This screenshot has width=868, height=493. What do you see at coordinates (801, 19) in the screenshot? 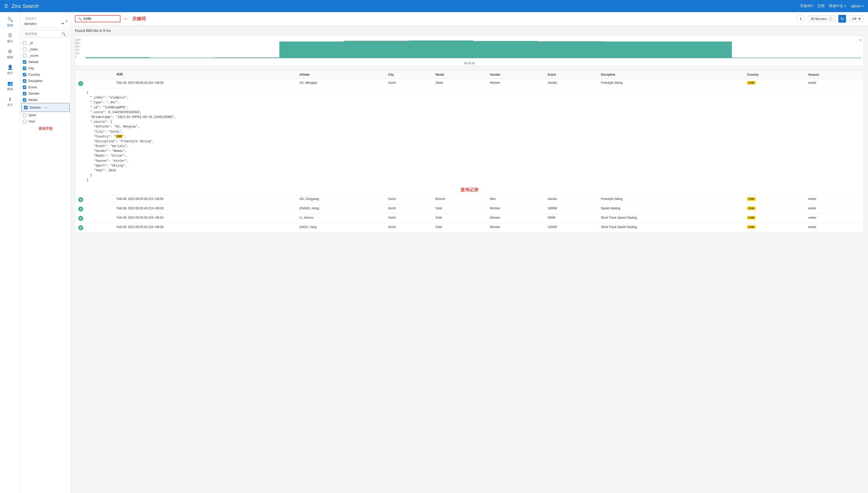
I see `info-button: ℹ` at bounding box center [801, 19].